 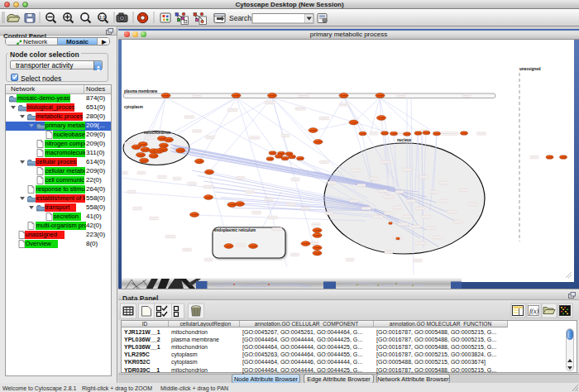 I want to click on svg-text: f(x), so click(x=534, y=311).